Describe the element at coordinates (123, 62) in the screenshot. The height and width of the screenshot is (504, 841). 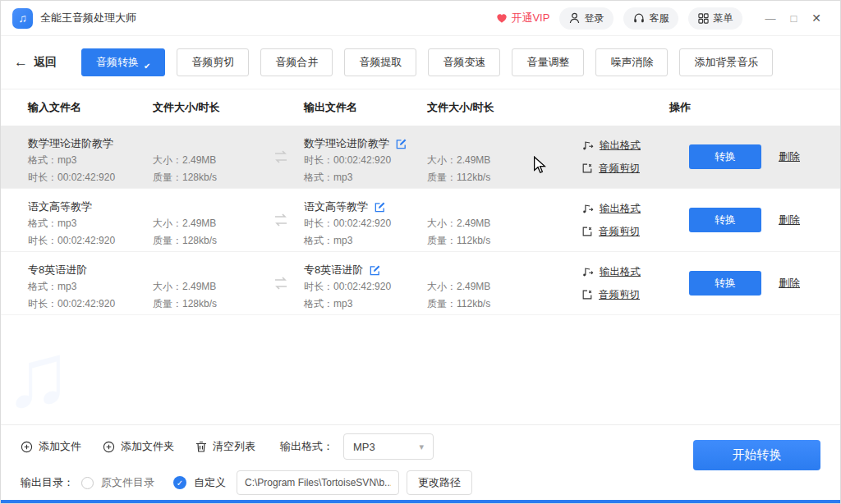
I see `tab-audio-convert: 音频转换 ✔` at that location.